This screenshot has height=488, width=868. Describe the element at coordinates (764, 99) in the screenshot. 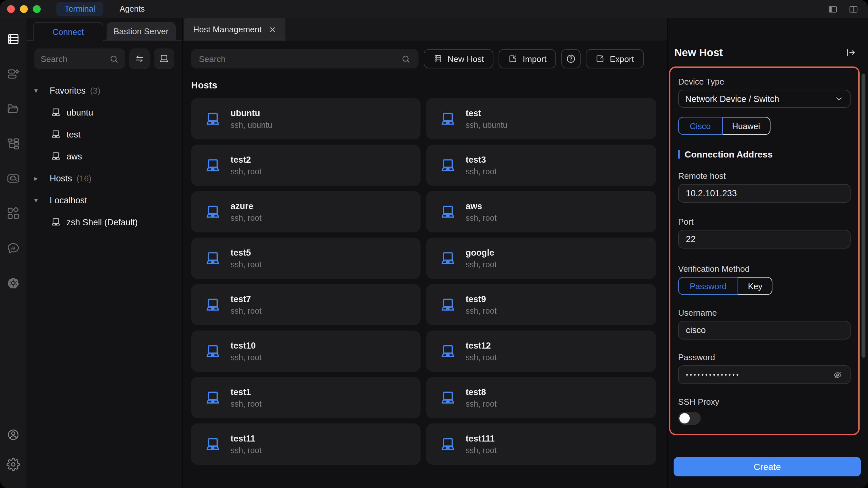

I see `device-type-select: Network Device / Switch` at that location.